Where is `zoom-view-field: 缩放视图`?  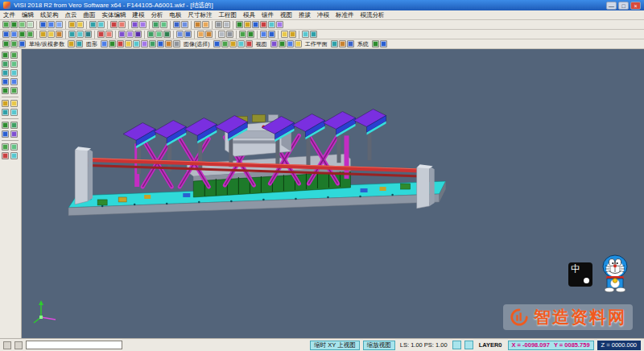 zoom-view-field: 缩放视图 is located at coordinates (379, 345).